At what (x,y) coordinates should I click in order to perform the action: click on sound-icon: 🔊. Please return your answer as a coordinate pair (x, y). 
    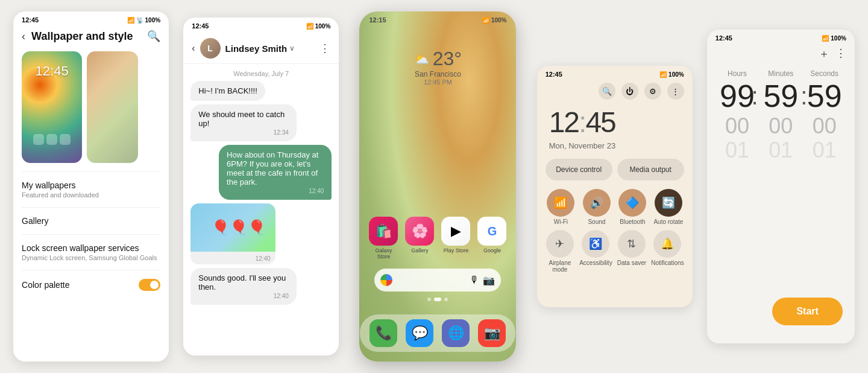
    Looking at the image, I should click on (597, 203).